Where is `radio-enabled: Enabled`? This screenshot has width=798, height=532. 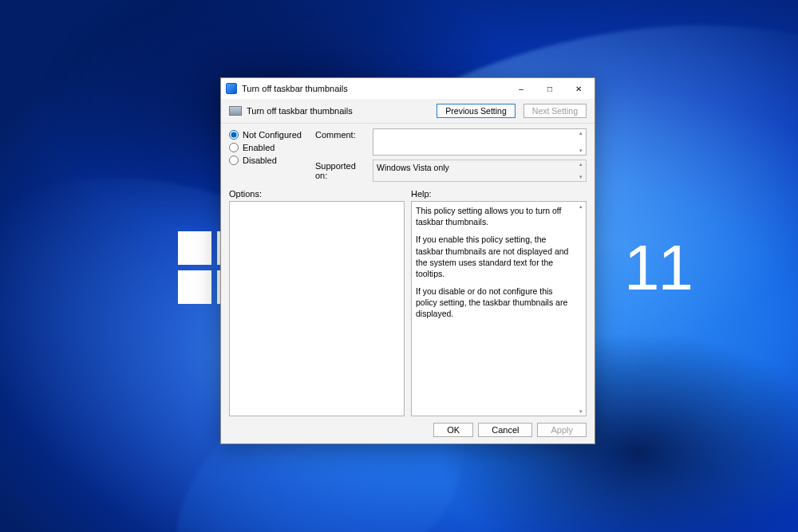
radio-enabled: Enabled is located at coordinates (269, 148).